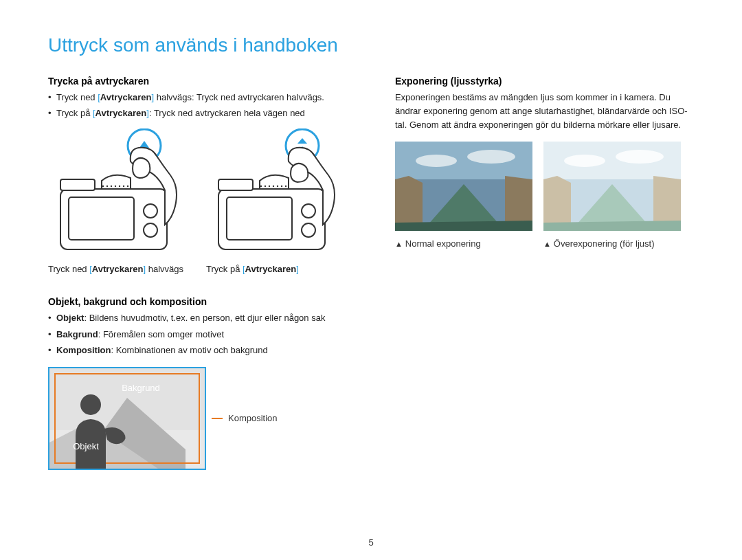  Describe the element at coordinates (201, 335) in the screenshot. I see `composition-bullet-2: Bakgrund: Föremålen som omger motivet` at that location.